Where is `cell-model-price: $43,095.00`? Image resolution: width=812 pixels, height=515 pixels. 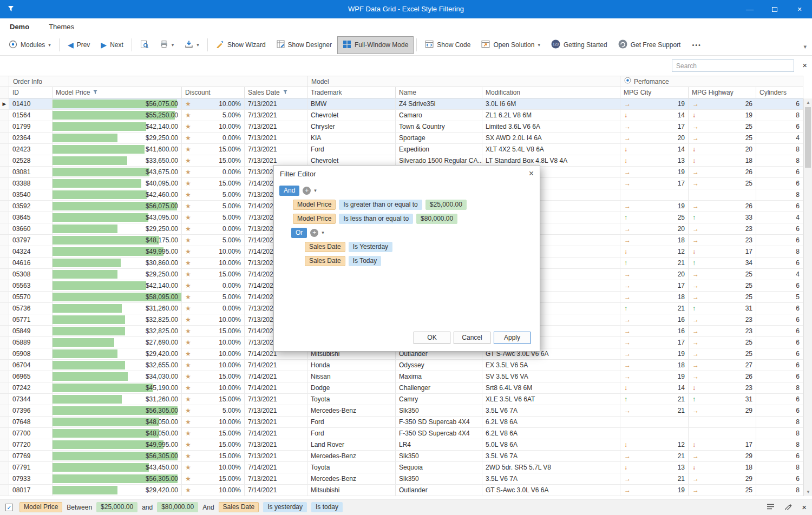
cell-model-price: $43,095.00 is located at coordinates (117, 217).